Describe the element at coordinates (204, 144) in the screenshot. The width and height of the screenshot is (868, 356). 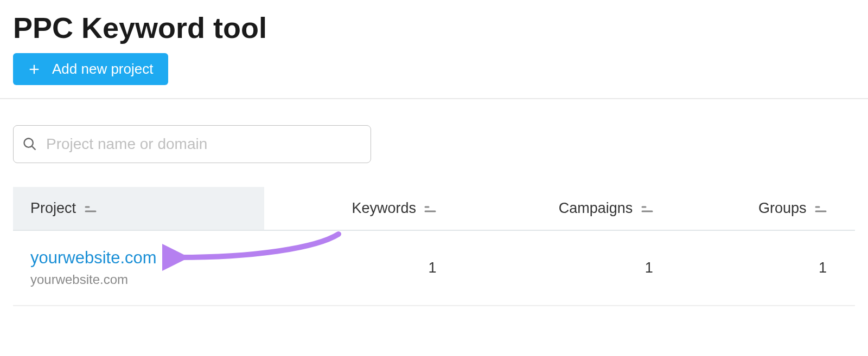
I see `search-input` at that location.